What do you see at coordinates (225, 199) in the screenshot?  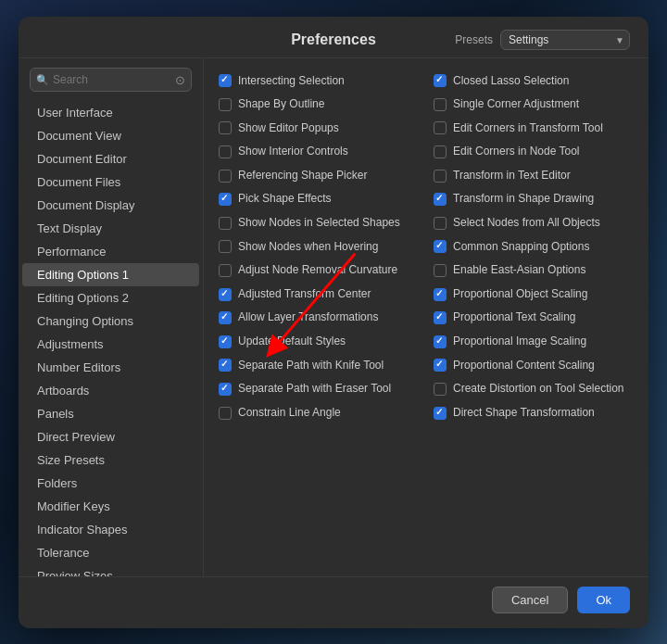 I see `checkbox-pick-shape-effects` at bounding box center [225, 199].